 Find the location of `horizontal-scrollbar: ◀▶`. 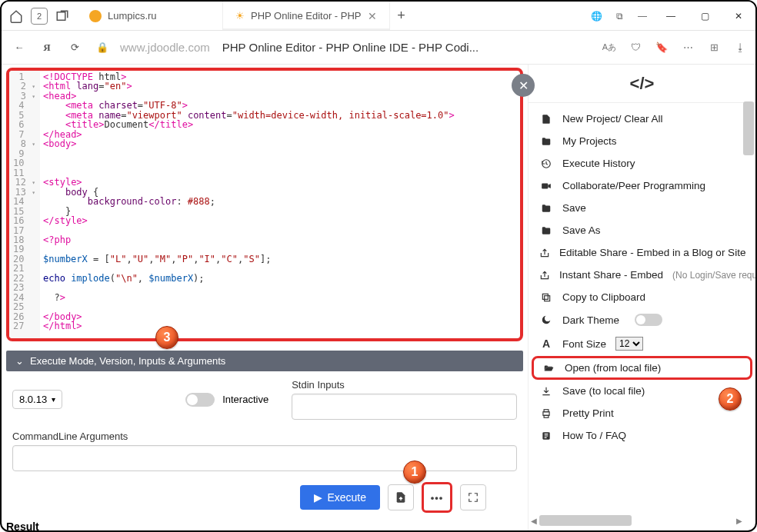

horizontal-scrollbar: ◀▶ is located at coordinates (637, 520).